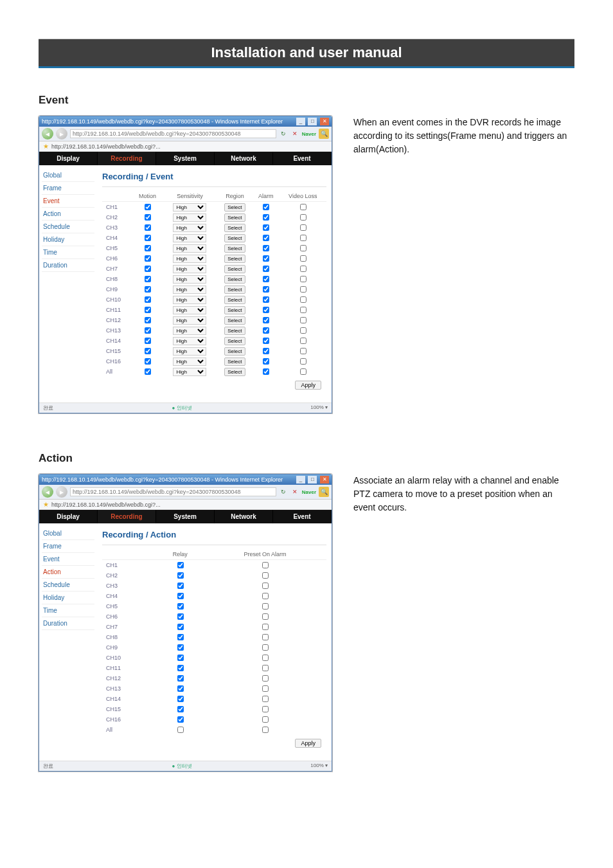 The width and height of the screenshot is (613, 868). I want to click on sidebar-item-duration: Duration, so click(68, 266).